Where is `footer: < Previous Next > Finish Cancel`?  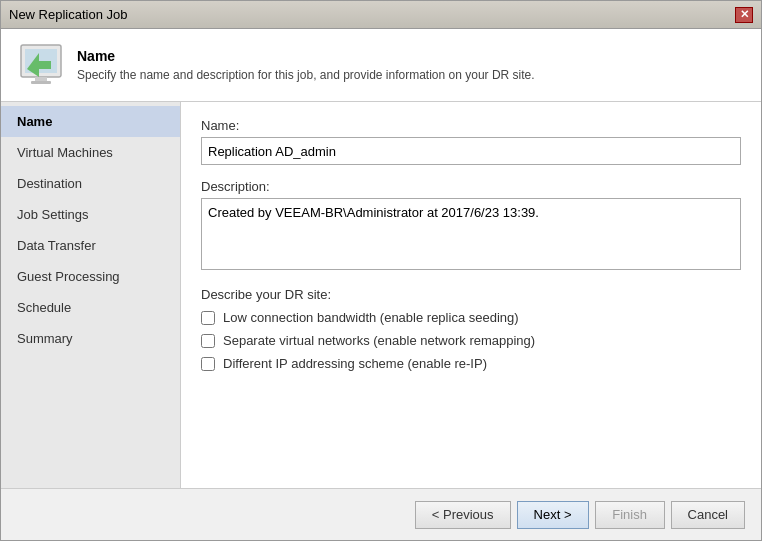 footer: < Previous Next > Finish Cancel is located at coordinates (381, 514).